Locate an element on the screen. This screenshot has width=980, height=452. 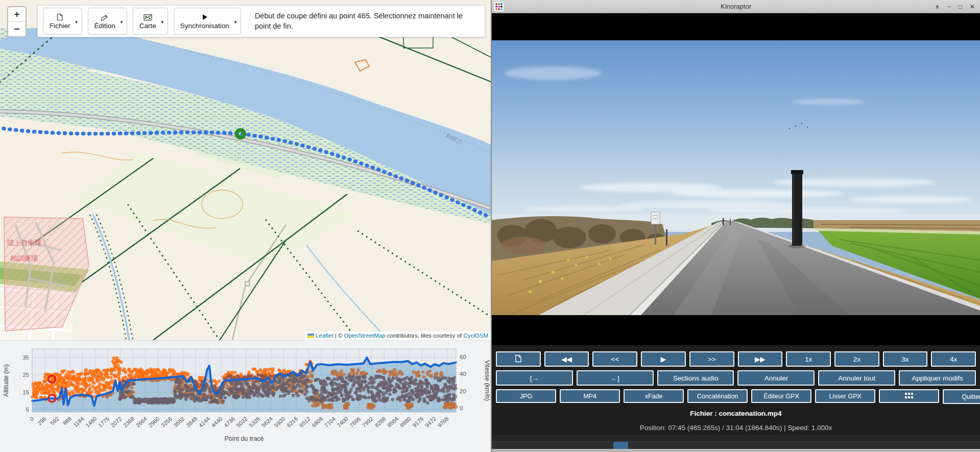
maximize-window-button: □ is located at coordinates (960, 7).